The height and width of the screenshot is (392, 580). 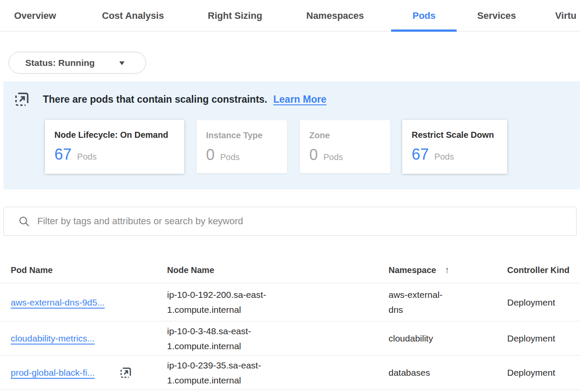 I want to click on node-name-cell: ip-10-0-3-48.sa-east-1.compute.internal, so click(x=225, y=339).